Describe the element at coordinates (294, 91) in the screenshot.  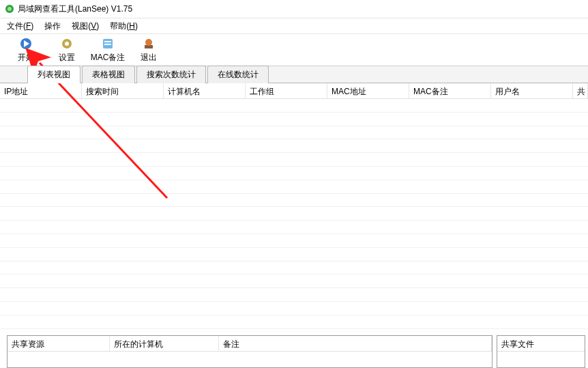
I see `column-headers: IP地址 搜索时间 计算机名 工作组 MAC地址 MAC备注 用户名 共` at that location.